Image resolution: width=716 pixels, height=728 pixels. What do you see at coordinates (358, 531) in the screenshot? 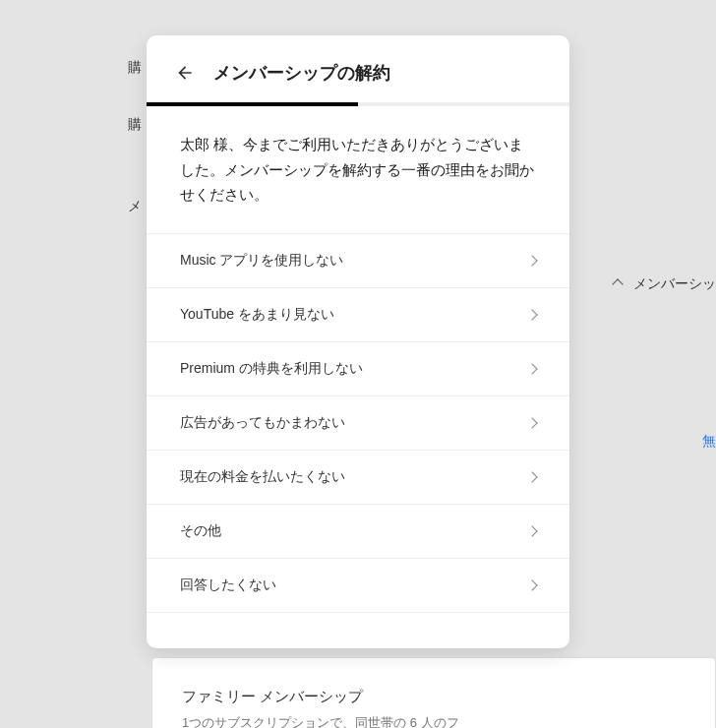
I see `reason-item-other: その他` at bounding box center [358, 531].